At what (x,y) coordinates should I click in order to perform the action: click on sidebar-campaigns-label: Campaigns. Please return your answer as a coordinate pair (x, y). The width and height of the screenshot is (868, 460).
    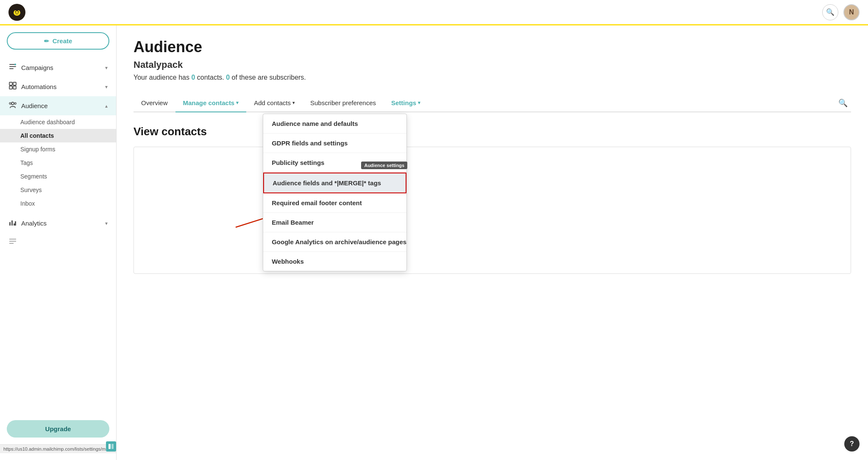
    Looking at the image, I should click on (61, 68).